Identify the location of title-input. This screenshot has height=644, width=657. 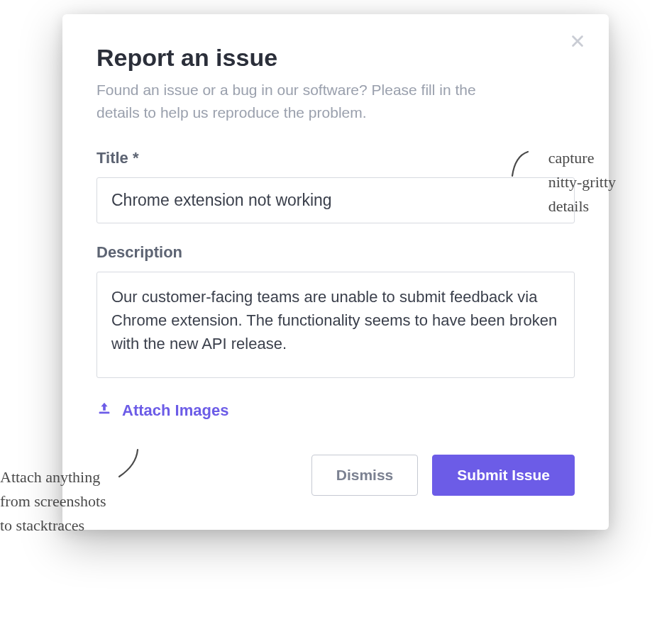
(336, 200).